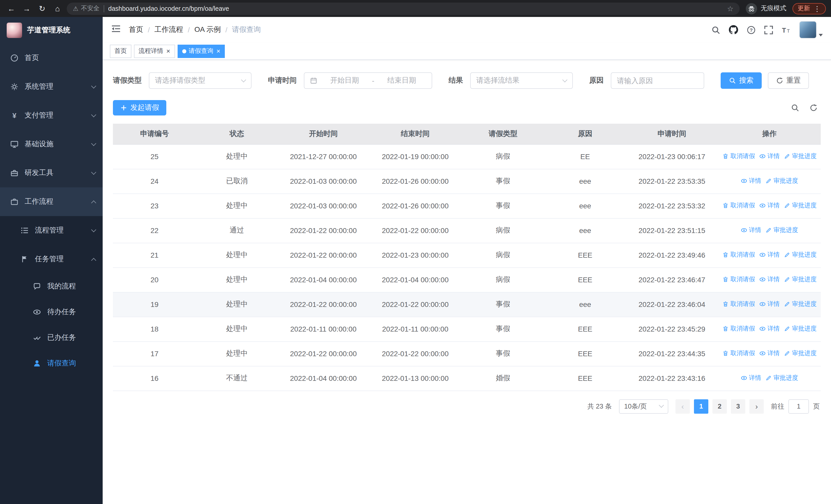  Describe the element at coordinates (136, 30) in the screenshot. I see `breadcrumb-home: 首页` at that location.